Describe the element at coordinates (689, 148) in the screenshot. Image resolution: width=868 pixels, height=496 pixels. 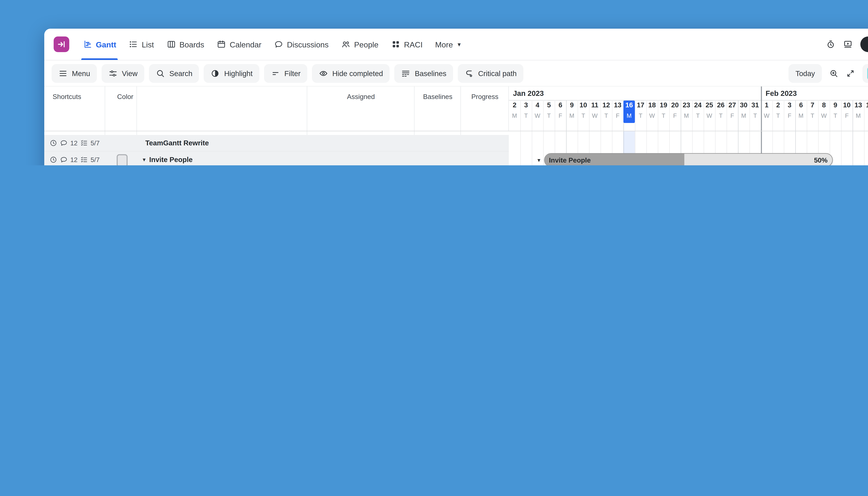
I see `gantt-chart: ▾Invite People50%UserUserInvitation, Des…` at that location.